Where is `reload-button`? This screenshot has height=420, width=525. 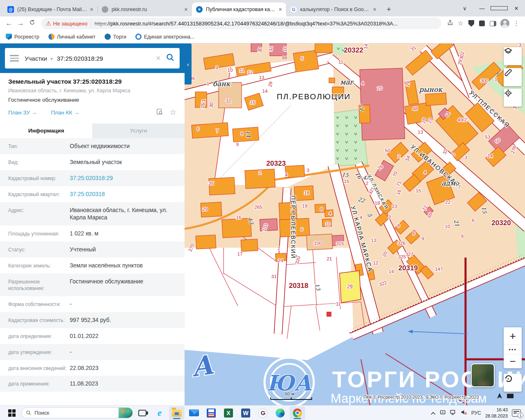
reload-button is located at coordinates (32, 23).